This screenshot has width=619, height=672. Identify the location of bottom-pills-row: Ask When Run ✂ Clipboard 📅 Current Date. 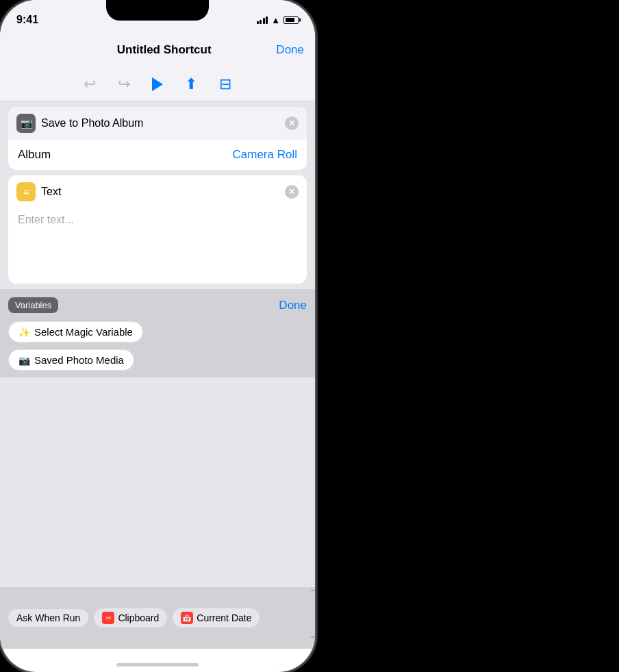
(157, 618).